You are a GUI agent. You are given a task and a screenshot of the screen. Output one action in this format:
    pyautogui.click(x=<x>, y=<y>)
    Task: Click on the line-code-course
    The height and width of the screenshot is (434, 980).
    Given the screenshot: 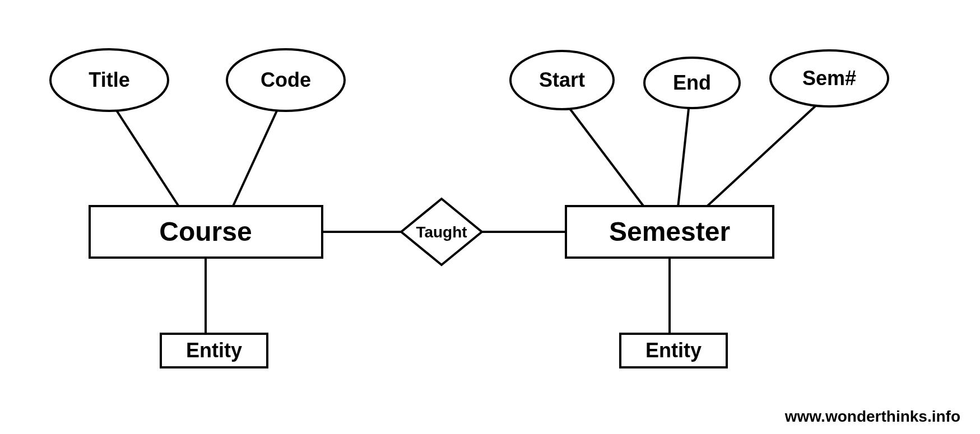 What is the action you would take?
    pyautogui.click(x=257, y=156)
    